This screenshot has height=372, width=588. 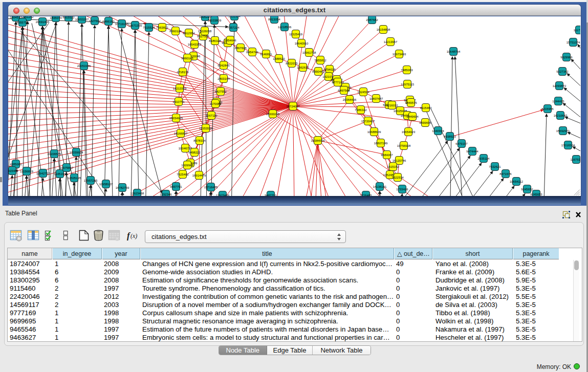 What do you see at coordinates (183, 72) in the screenshot?
I see `svg-text: 2718176` at bounding box center [183, 72].